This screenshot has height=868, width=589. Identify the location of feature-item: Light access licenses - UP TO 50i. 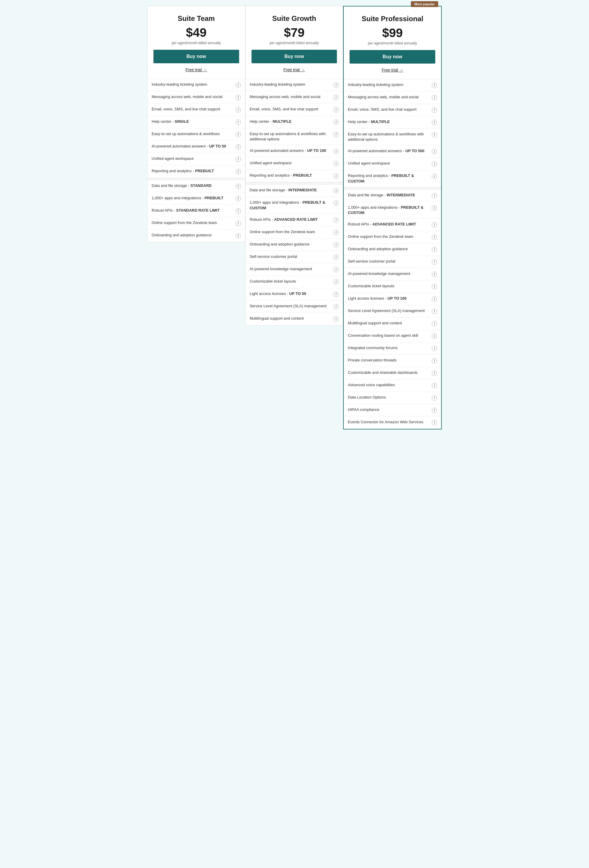
(294, 294).